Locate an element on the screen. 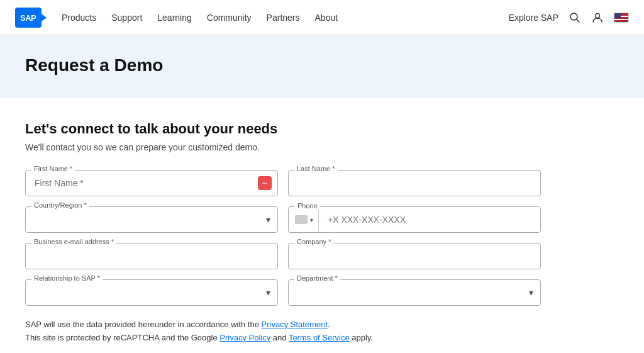 The width and height of the screenshot is (644, 353). first-name-input is located at coordinates (152, 183).